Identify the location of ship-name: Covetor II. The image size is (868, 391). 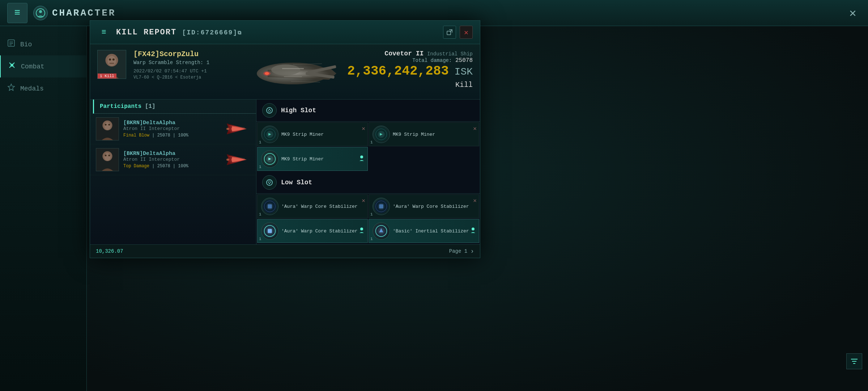
(404, 54).